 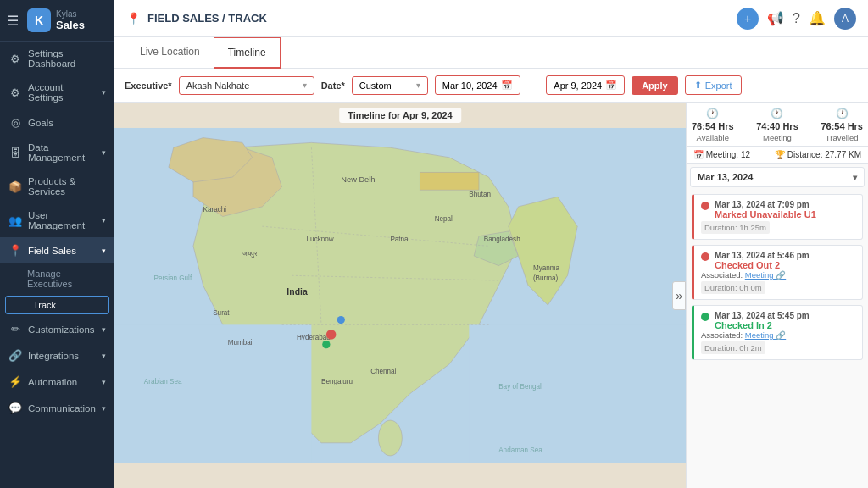 What do you see at coordinates (780, 154) in the screenshot?
I see `distance-icon: 🏆` at bounding box center [780, 154].